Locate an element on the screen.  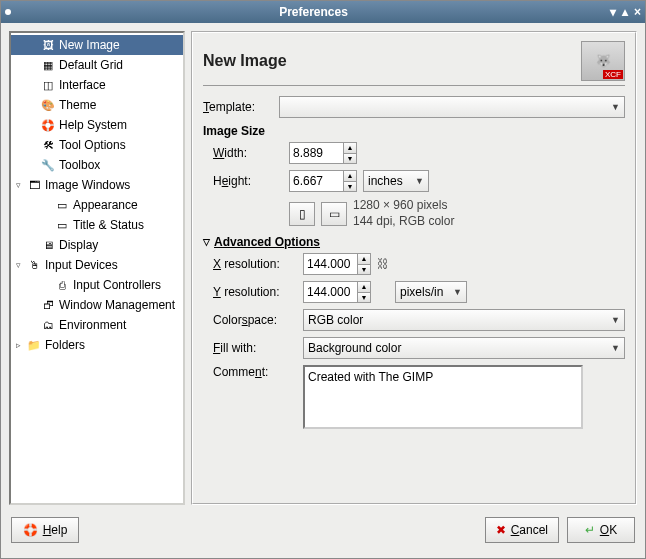
tree-item-label: Title & Status is located at coordinates (108, 225).